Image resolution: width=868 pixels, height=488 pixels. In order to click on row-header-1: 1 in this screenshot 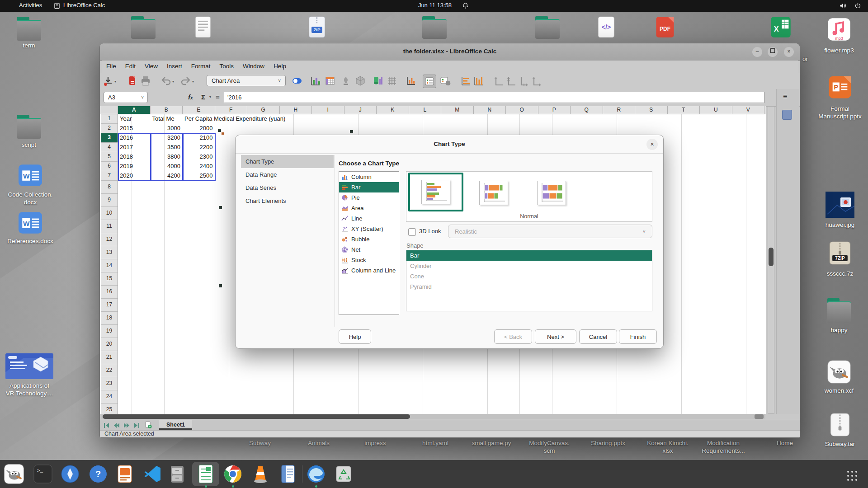, I will do `click(109, 119)`.